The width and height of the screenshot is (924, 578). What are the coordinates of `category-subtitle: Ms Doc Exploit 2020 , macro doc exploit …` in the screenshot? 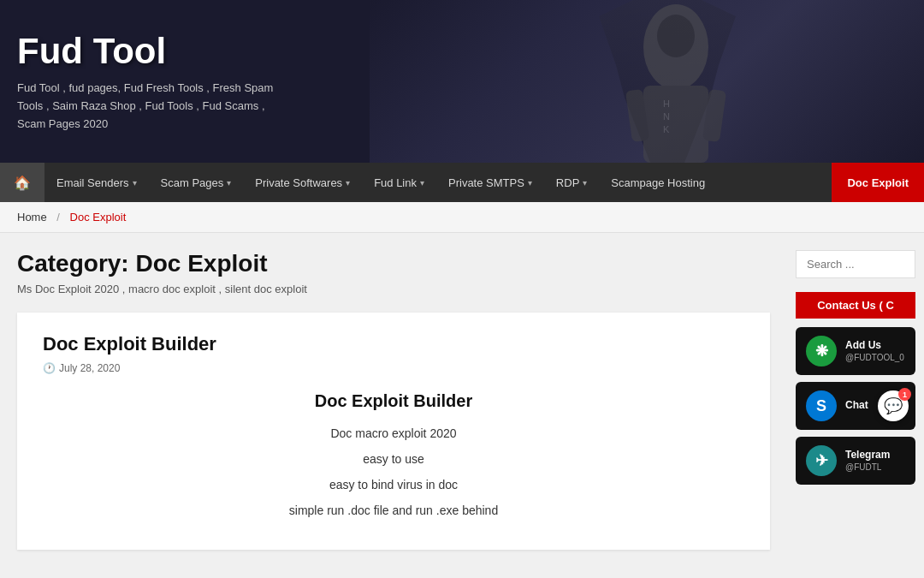 It's located at (394, 289).